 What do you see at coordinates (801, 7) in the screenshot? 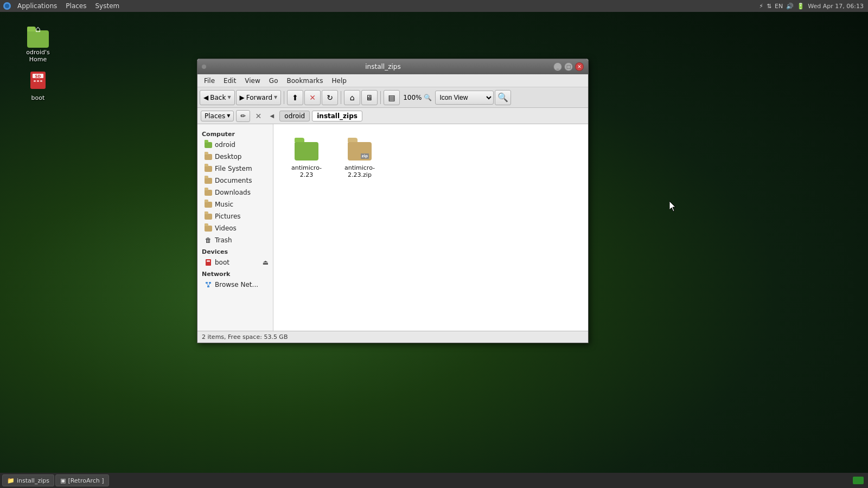
I see `battery-icon: 🔋` at bounding box center [801, 7].